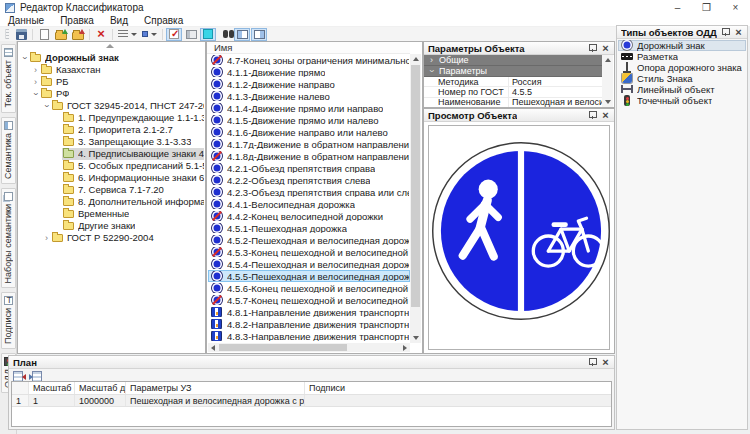 This screenshot has height=434, width=750. Describe the element at coordinates (678, 8) in the screenshot. I see `minimize-button: –` at that location.